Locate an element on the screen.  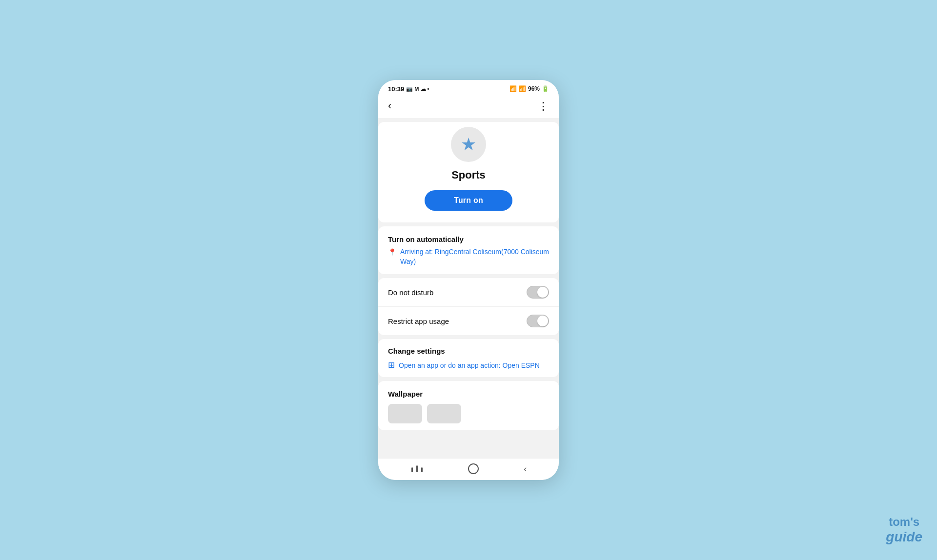
top-bar: ‹ ⋮ is located at coordinates (468, 107).